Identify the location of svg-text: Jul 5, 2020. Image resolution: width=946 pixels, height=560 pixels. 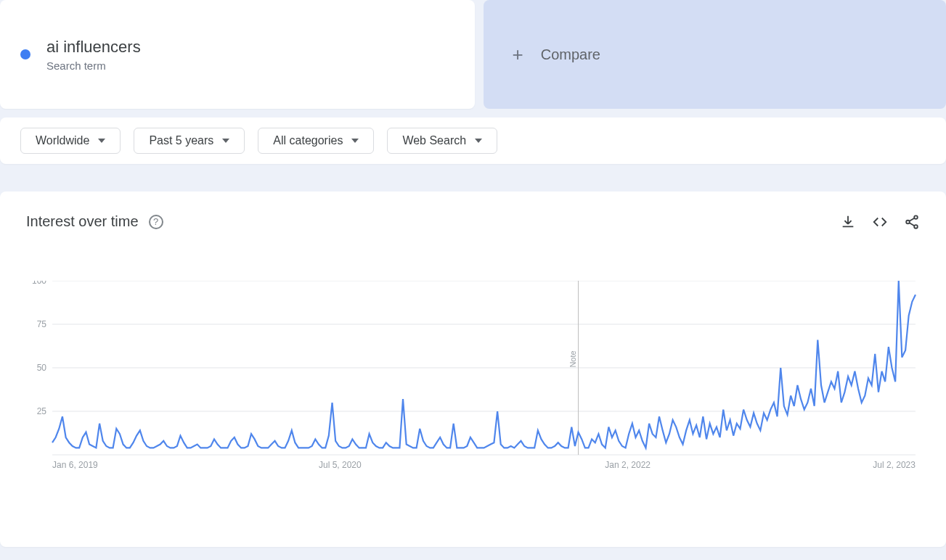
(340, 465).